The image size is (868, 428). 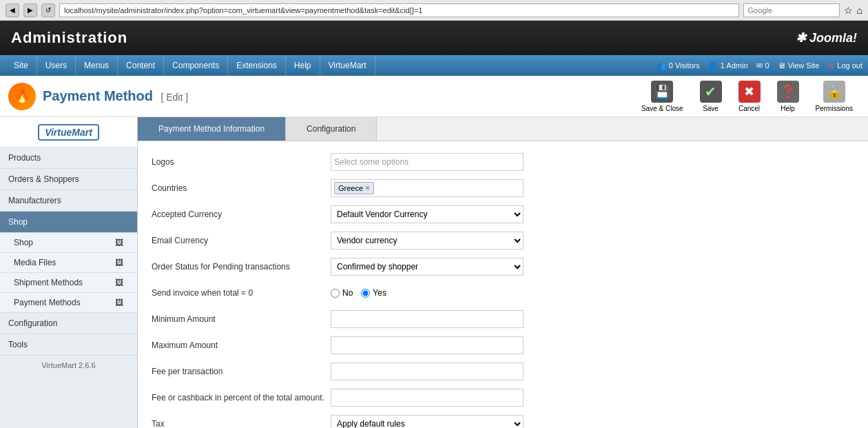 What do you see at coordinates (354, 188) in the screenshot?
I see `country-tag-greece: Greece ×` at bounding box center [354, 188].